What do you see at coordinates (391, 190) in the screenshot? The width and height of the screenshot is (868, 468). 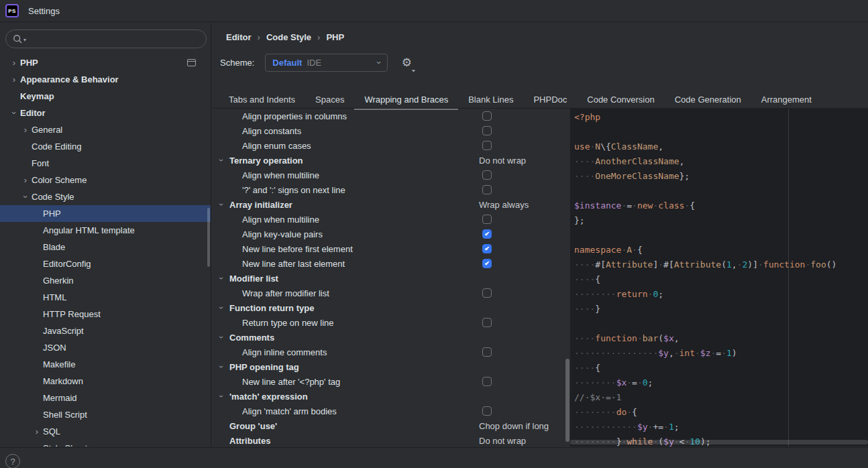 I see `option-row-and-signs-on-next-line: '?' and ':' signs on next line` at bounding box center [391, 190].